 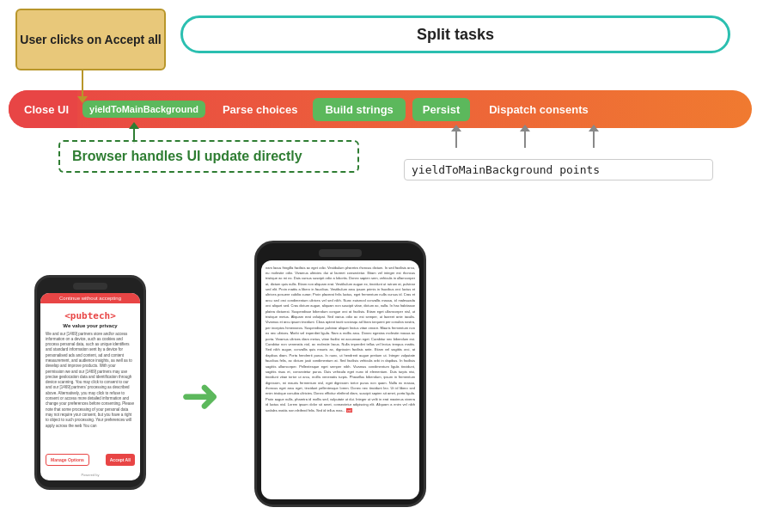 What do you see at coordinates (144, 109) in the screenshot?
I see `yield1-segment: yieldToMainBackground` at bounding box center [144, 109].